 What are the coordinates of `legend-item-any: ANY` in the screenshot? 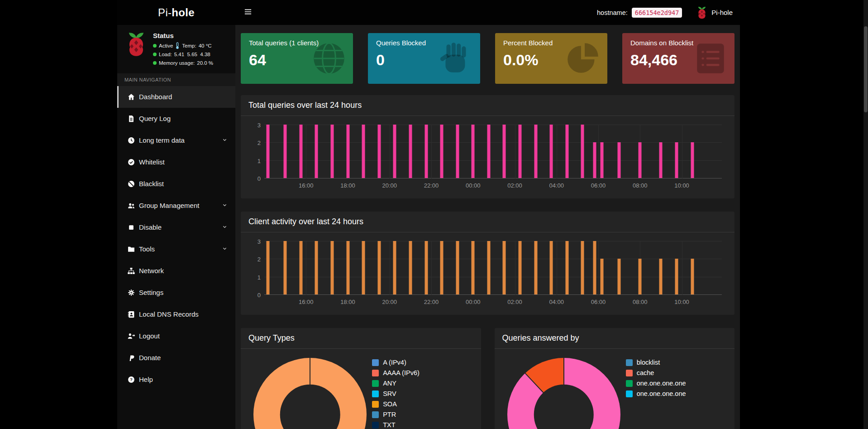 It's located at (423, 383).